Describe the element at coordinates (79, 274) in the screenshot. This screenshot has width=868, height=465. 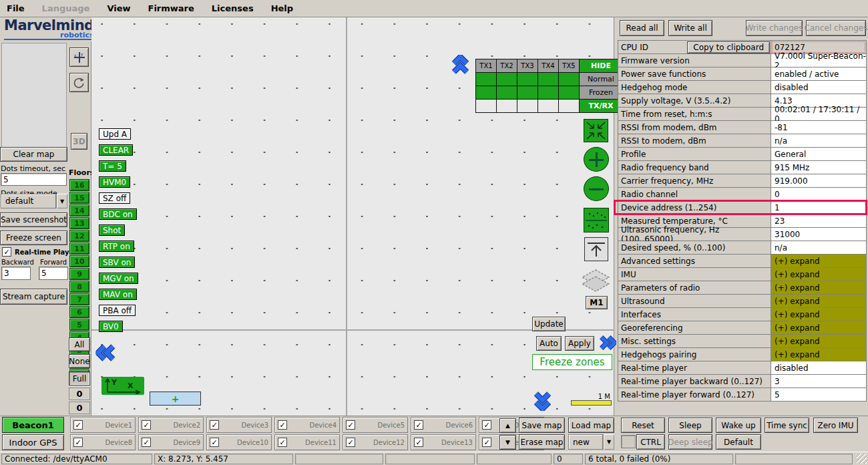
I see `floor-button: 9` at that location.